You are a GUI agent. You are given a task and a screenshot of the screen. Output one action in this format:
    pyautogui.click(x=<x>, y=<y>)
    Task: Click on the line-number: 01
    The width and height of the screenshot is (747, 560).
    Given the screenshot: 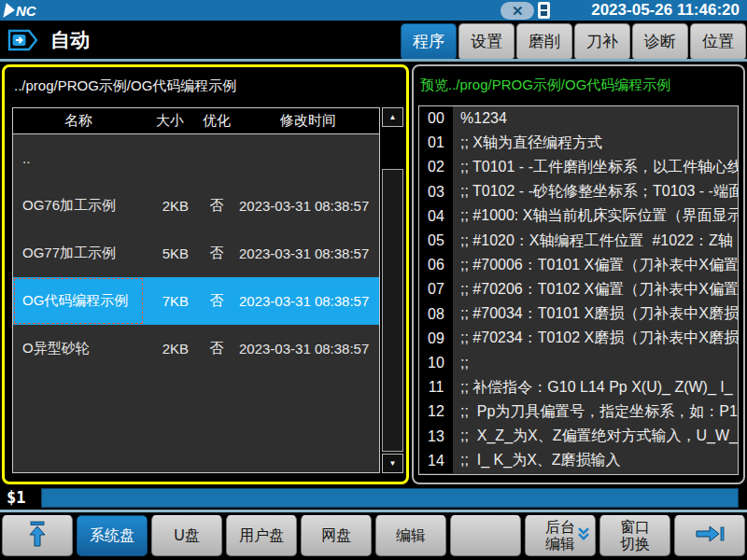 What is the action you would take?
    pyautogui.click(x=436, y=143)
    